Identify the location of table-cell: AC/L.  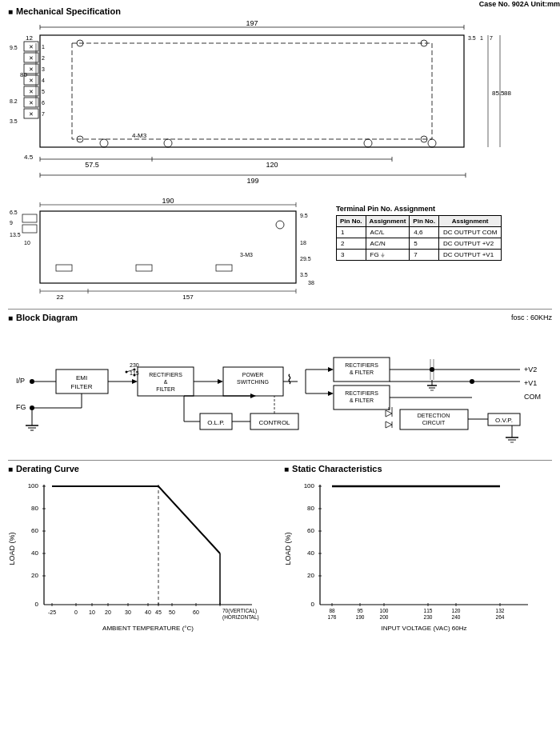
(387, 233).